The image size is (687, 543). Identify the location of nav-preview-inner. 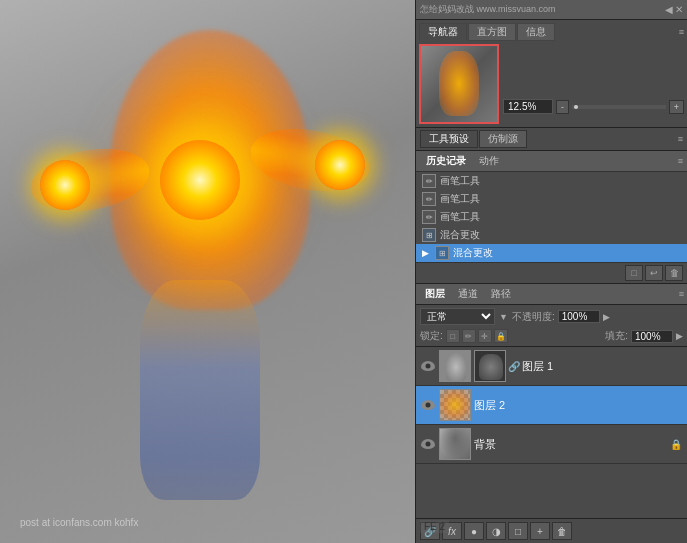
(459, 84).